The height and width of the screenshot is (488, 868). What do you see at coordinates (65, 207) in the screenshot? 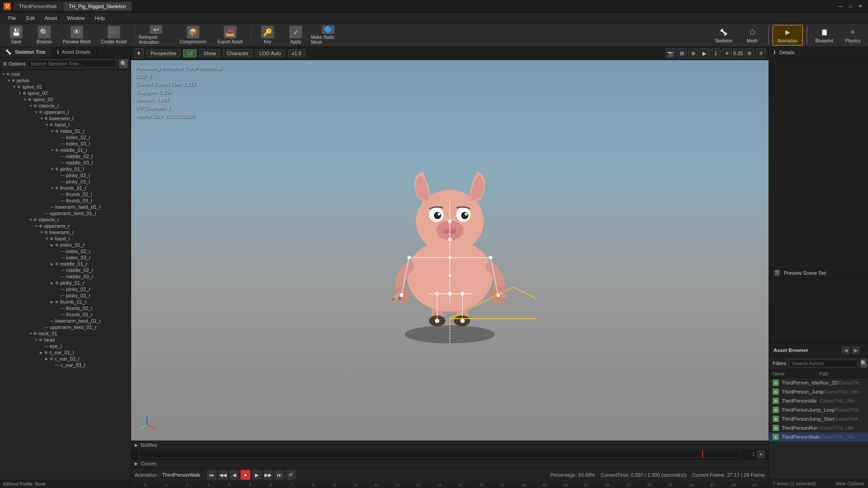
I see `tree-item-lowerarm_twist_01_l: —lowerarm_twist_01_l` at bounding box center [65, 207].